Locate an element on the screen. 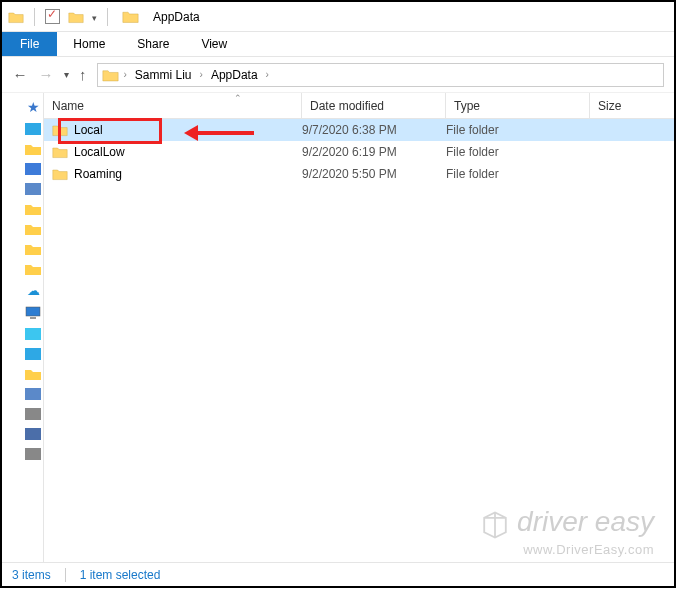 The width and height of the screenshot is (680, 592). watermark-url: www.DriverEasy.com is located at coordinates (566, 550).